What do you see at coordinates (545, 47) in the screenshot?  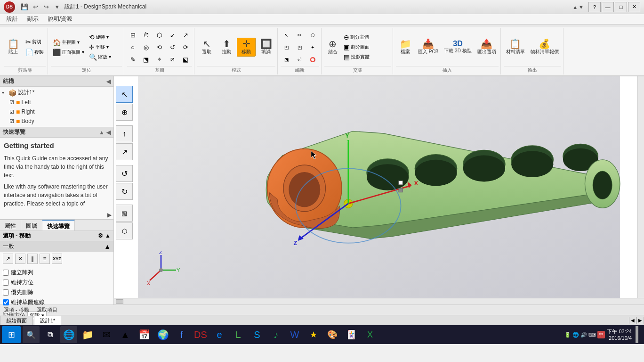 I see `price-list-button: 💰 物料清單報價` at bounding box center [545, 47].